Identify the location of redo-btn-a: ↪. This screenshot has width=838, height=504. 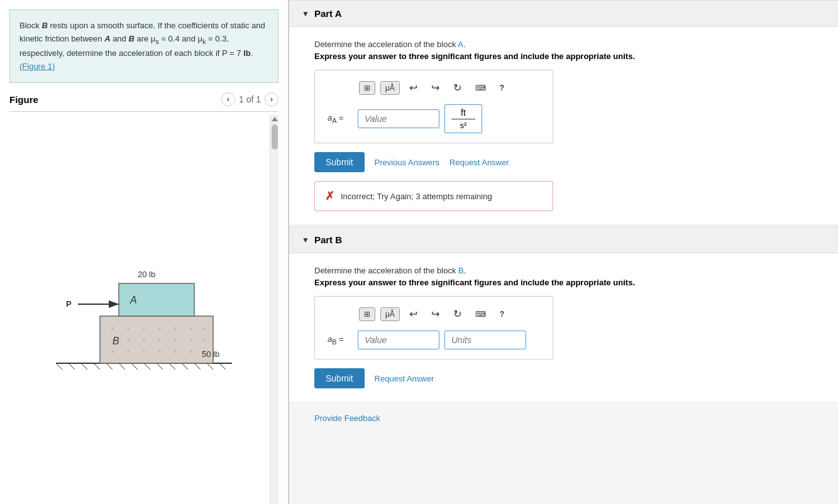
(435, 88).